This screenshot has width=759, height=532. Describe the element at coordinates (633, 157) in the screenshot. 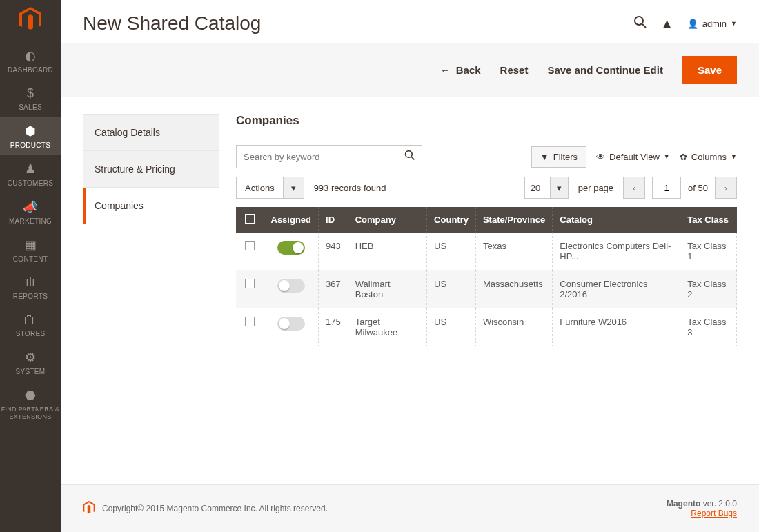

I see `default-view-button: 👁Default View▼` at that location.